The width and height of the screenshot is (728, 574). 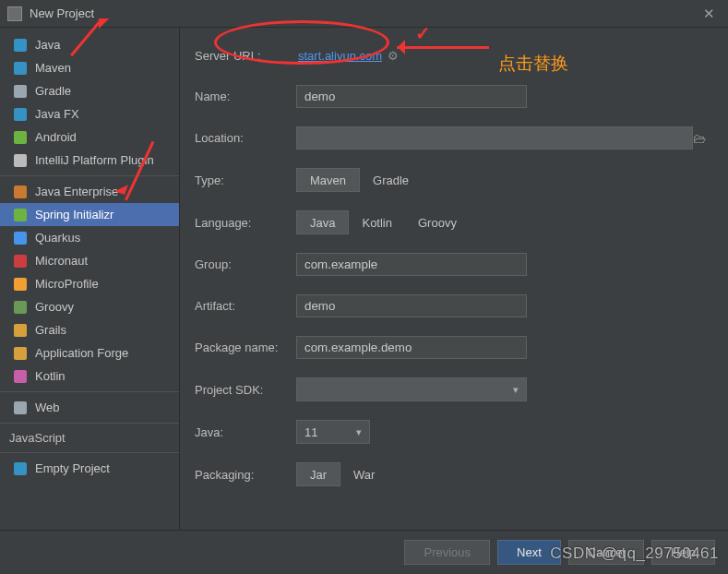 What do you see at coordinates (90, 214) in the screenshot?
I see `sidebar-item-spring-initializr: Spring Initializr` at bounding box center [90, 214].